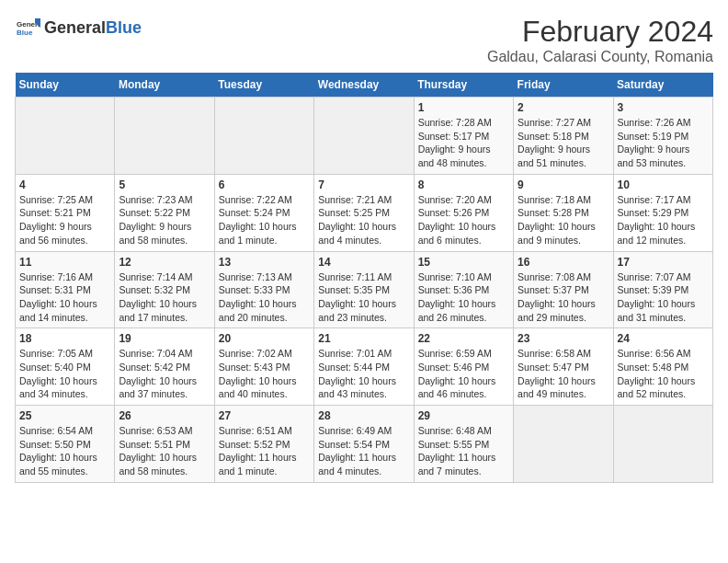 The image size is (728, 563). Describe the element at coordinates (463, 213) in the screenshot. I see `calendar-cell: 8Sunrise: 7:20 AM Sunset: 5:26 PM Daylig…` at that location.